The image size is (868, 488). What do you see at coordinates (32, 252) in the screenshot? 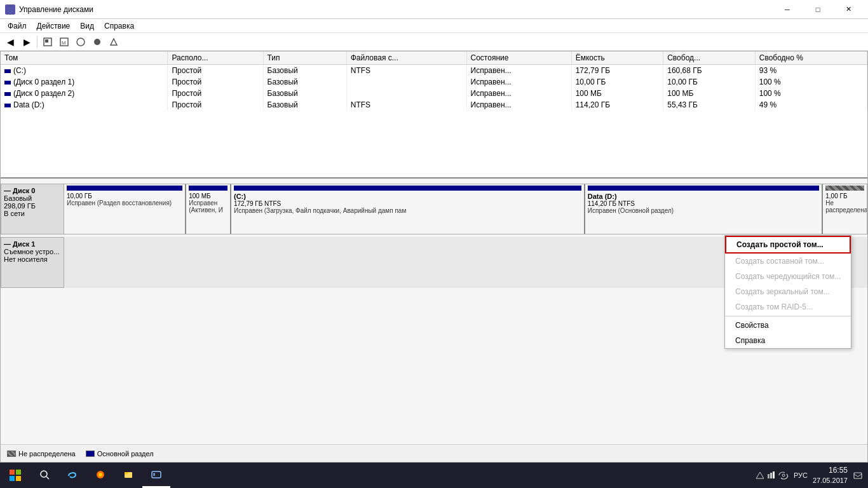
I see `disk1-type: Съемное устро...` at bounding box center [32, 252].